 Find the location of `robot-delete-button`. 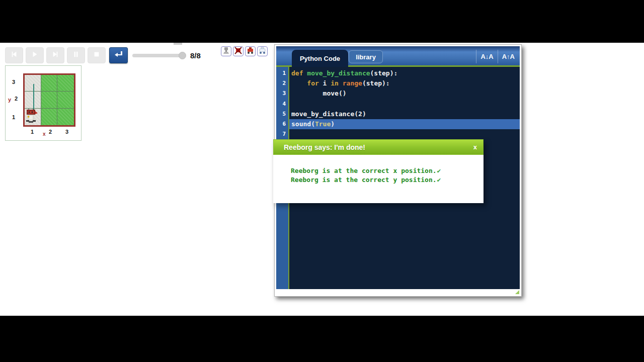

robot-delete-button is located at coordinates (238, 51).